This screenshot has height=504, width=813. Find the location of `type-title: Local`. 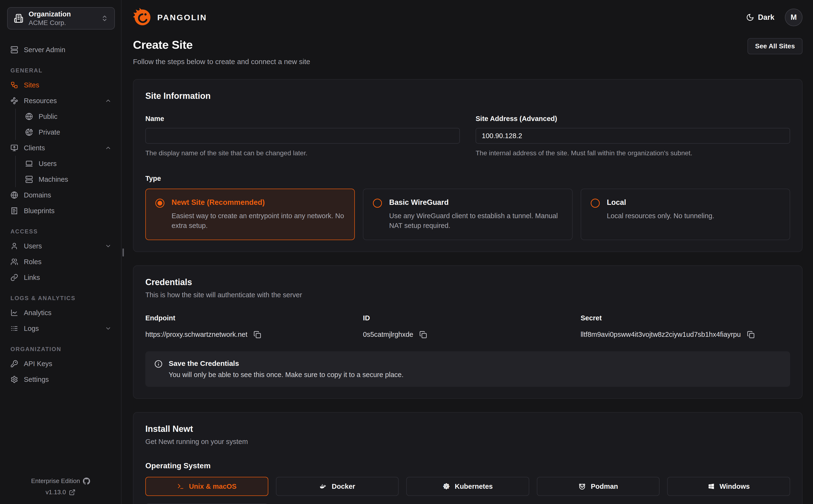

type-title: Local is located at coordinates (617, 203).